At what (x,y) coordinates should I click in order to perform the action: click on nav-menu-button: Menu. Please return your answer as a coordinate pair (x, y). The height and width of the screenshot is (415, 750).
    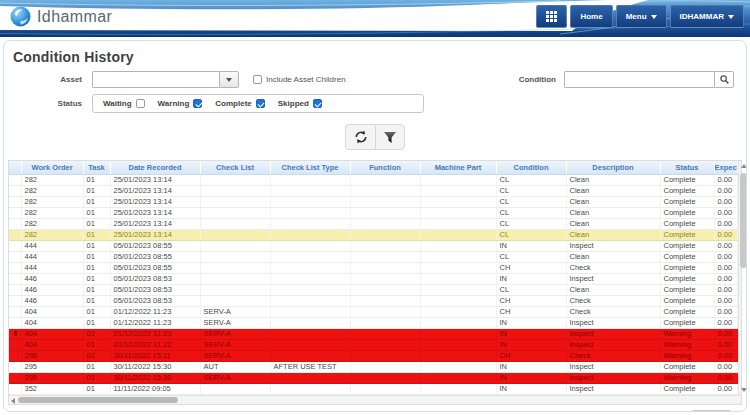
    Looking at the image, I should click on (642, 16).